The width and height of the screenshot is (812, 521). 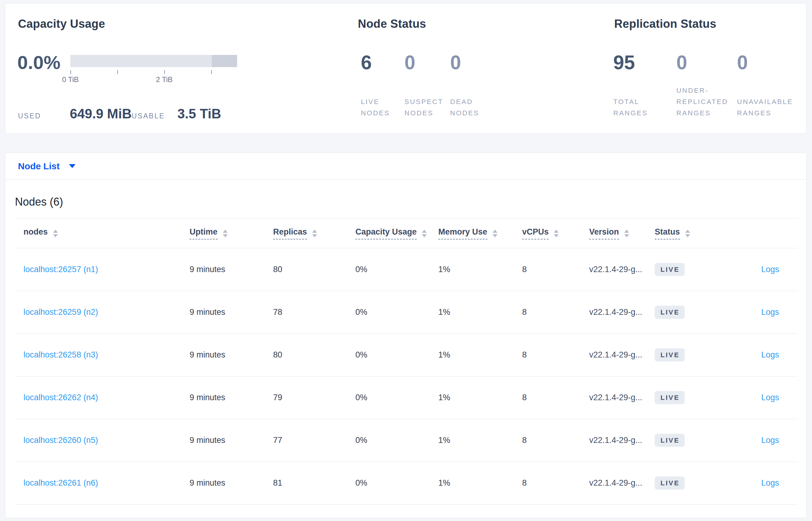 I want to click on replicas-cell: 80, so click(x=314, y=270).